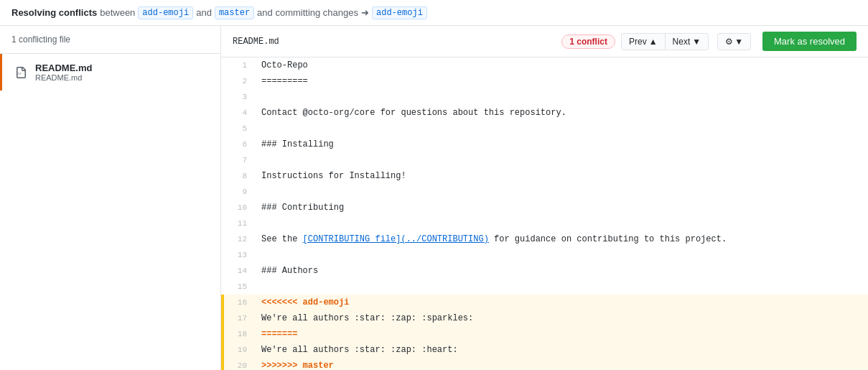 Image resolution: width=868 pixels, height=370 pixels. What do you see at coordinates (544, 239) in the screenshot?
I see `line-row: 12See the [CONTRIBUTING file](../CONTRIB…` at bounding box center [544, 239].